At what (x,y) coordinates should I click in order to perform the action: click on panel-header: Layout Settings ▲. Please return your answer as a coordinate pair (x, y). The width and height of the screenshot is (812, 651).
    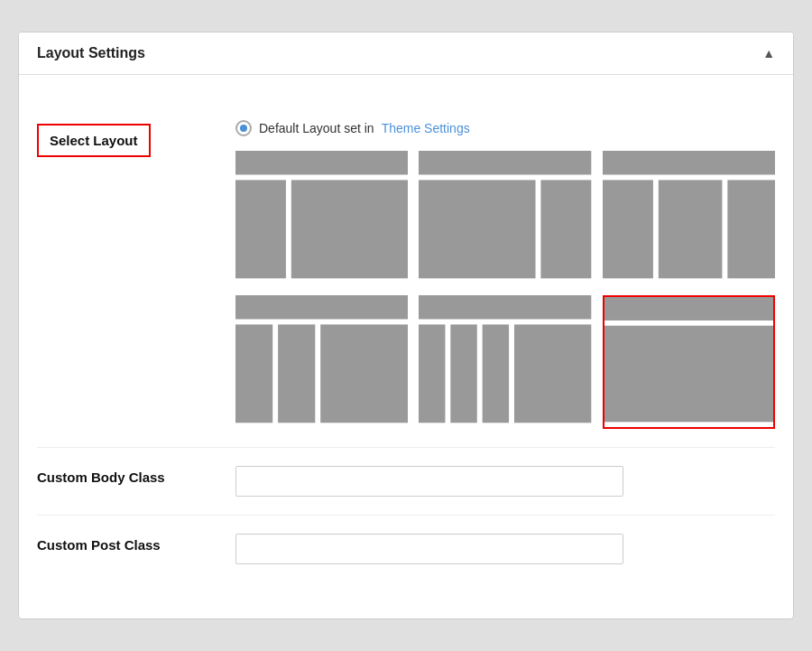
    Looking at the image, I should click on (406, 54).